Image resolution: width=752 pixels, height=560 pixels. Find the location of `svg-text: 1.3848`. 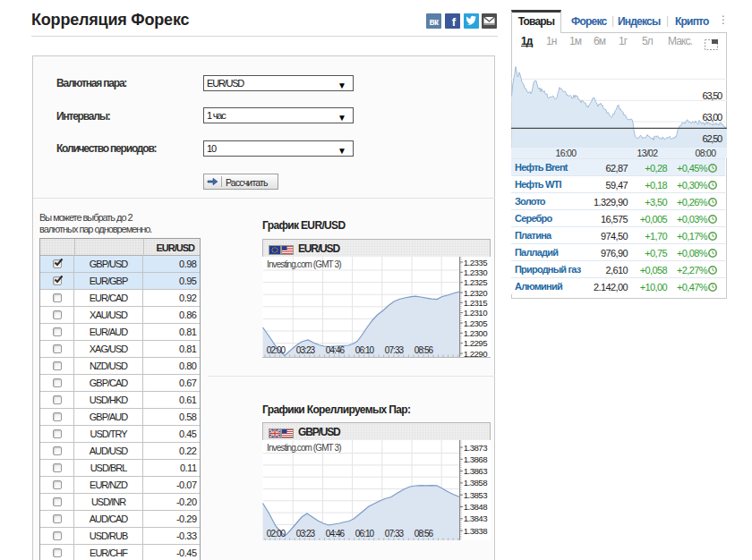

svg-text: 1.3848 is located at coordinates (475, 506).